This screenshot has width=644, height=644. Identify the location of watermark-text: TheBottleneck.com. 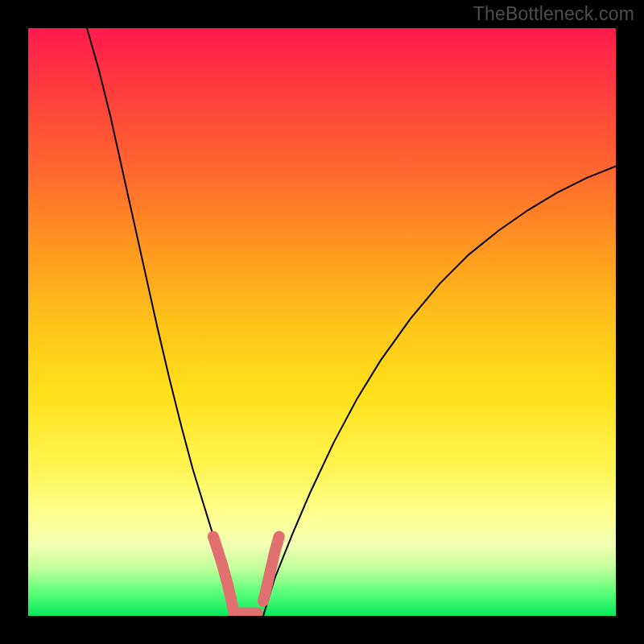
(554, 14).